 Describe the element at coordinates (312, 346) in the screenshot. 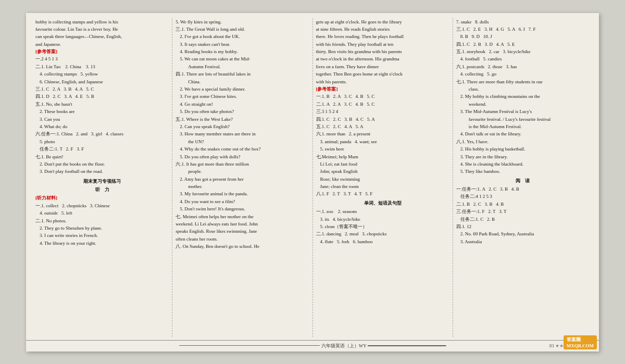

I see `page-footer: ━━━━━━━━━━━━━━━━━━━━━━━━━━━━━━ 六年级英语（上）W…` at that location.